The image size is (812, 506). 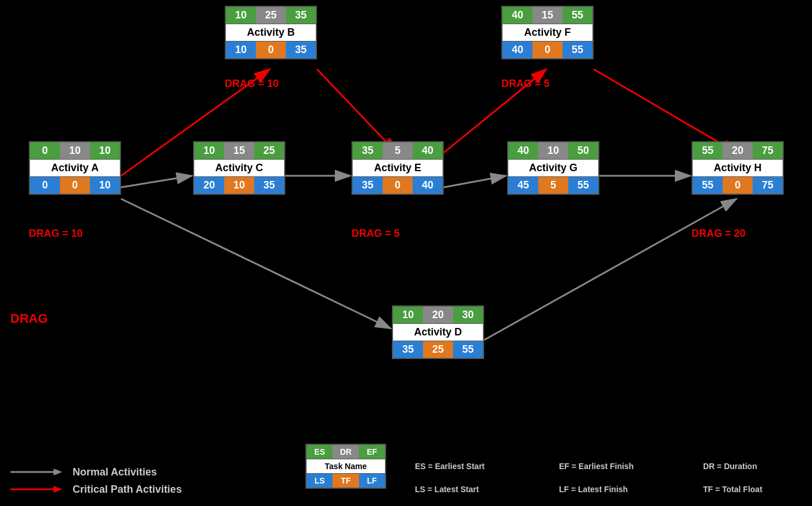 What do you see at coordinates (398, 151) in the screenshot?
I see `activity-e-dr: 5` at bounding box center [398, 151].